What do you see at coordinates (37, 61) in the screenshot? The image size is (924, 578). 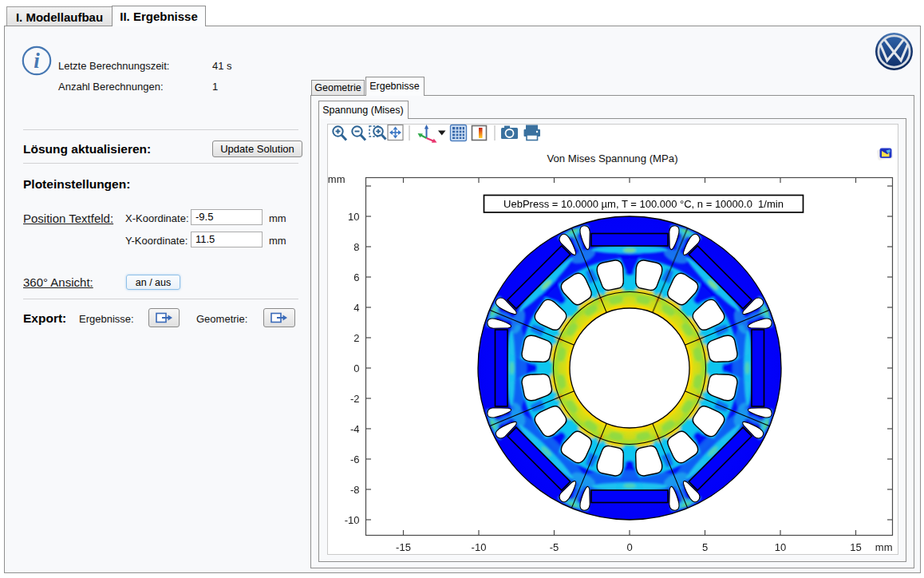 I see `svg-text: i` at bounding box center [37, 61].